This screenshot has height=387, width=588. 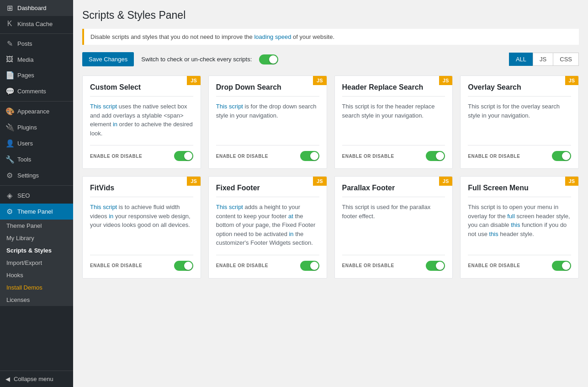 What do you see at coordinates (519, 188) in the screenshot?
I see `card-title: Full Screen Menu` at bounding box center [519, 188].